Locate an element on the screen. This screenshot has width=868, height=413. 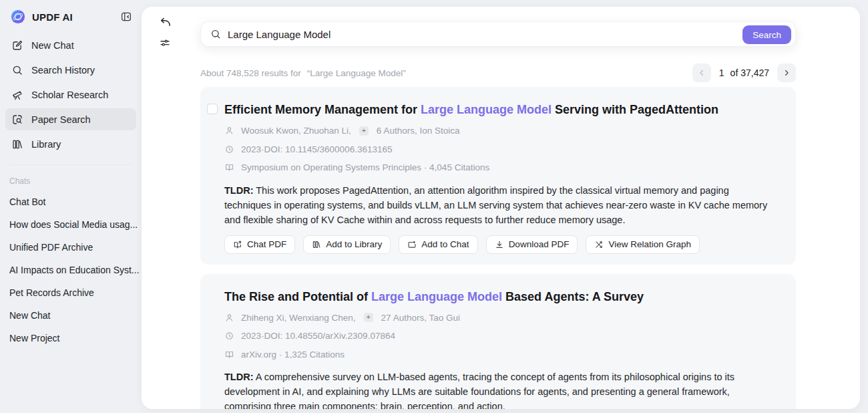
chat-item: Chat Bot is located at coordinates (71, 202).